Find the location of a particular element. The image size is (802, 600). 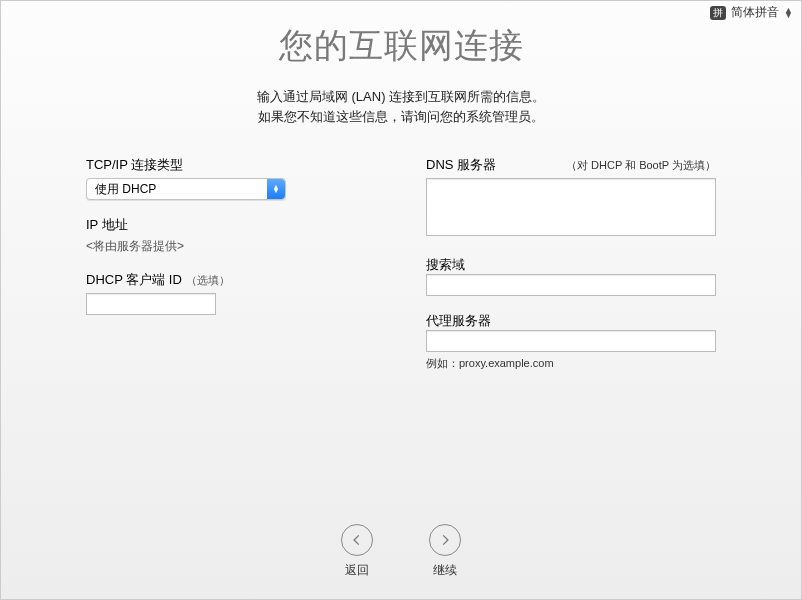

back-label: 返回 is located at coordinates (357, 570).